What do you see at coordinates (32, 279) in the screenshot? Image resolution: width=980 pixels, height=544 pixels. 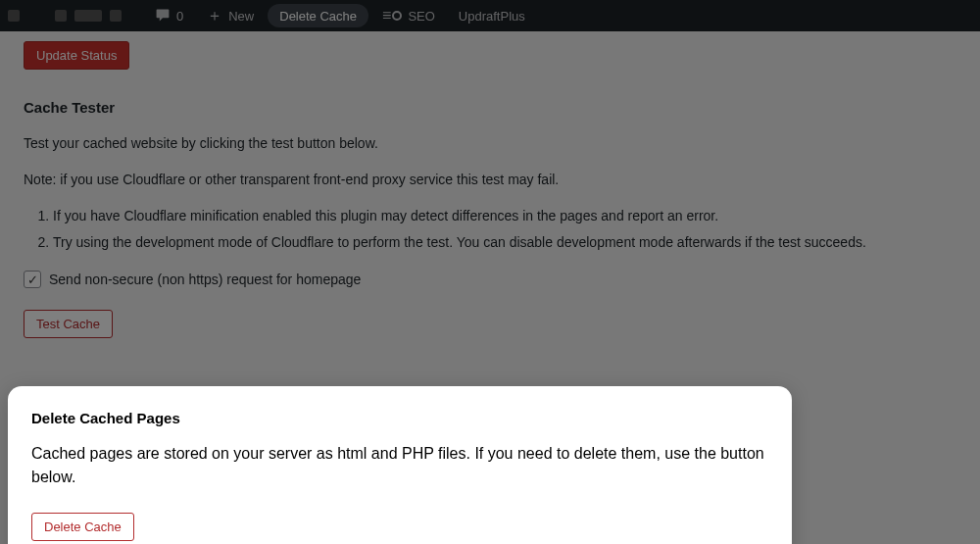 I see `checkbox-icon: ✓` at bounding box center [32, 279].